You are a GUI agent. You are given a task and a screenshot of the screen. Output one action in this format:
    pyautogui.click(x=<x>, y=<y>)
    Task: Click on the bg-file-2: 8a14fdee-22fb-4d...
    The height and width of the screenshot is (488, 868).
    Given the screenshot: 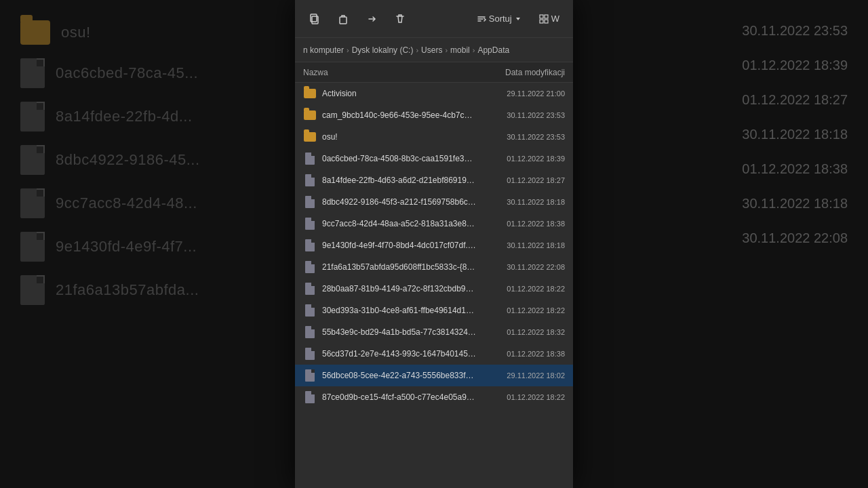 What is the action you would take?
    pyautogui.click(x=148, y=117)
    